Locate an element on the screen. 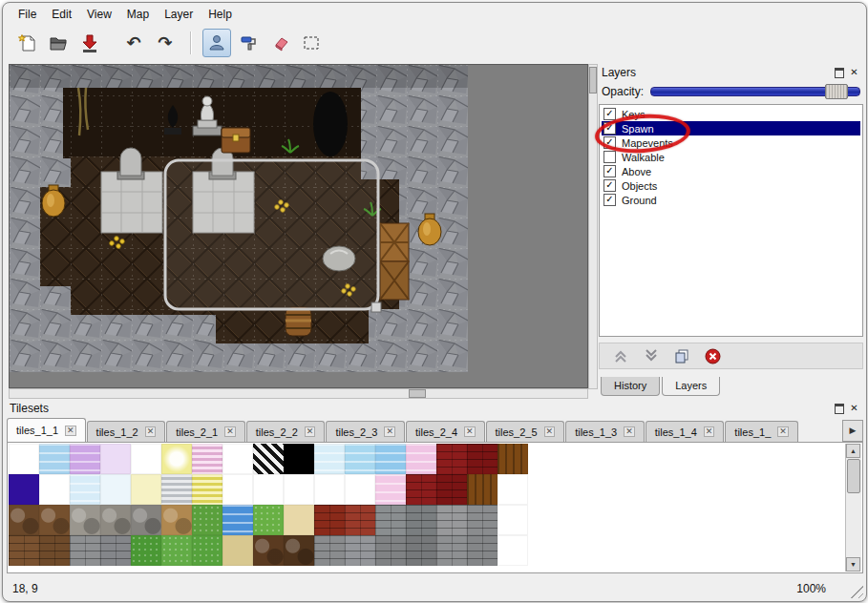 The image size is (868, 603). opacity-slider-handle is located at coordinates (836, 92).